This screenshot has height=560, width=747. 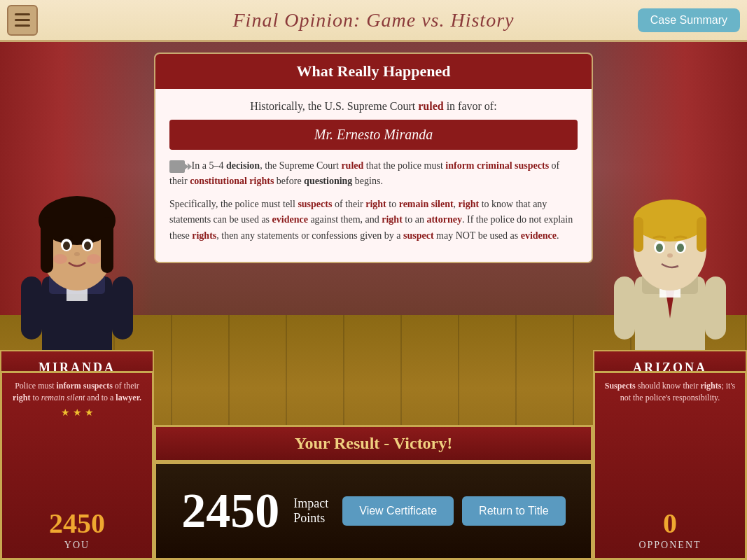 What do you see at coordinates (230, 511) in the screenshot?
I see `impact-score-display: 2450` at bounding box center [230, 511].